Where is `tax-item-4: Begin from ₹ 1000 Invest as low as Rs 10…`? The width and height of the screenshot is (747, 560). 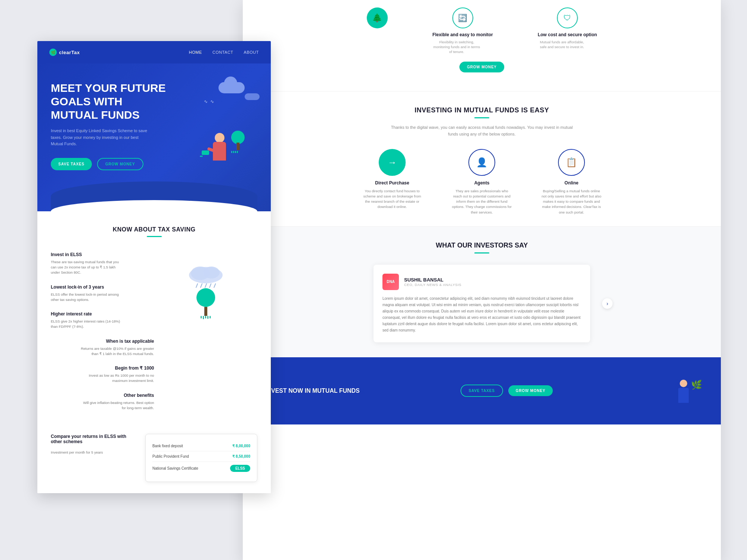
tax-item-4: Begin from ₹ 1000 Invest as low as Rs 10… is located at coordinates (102, 375).